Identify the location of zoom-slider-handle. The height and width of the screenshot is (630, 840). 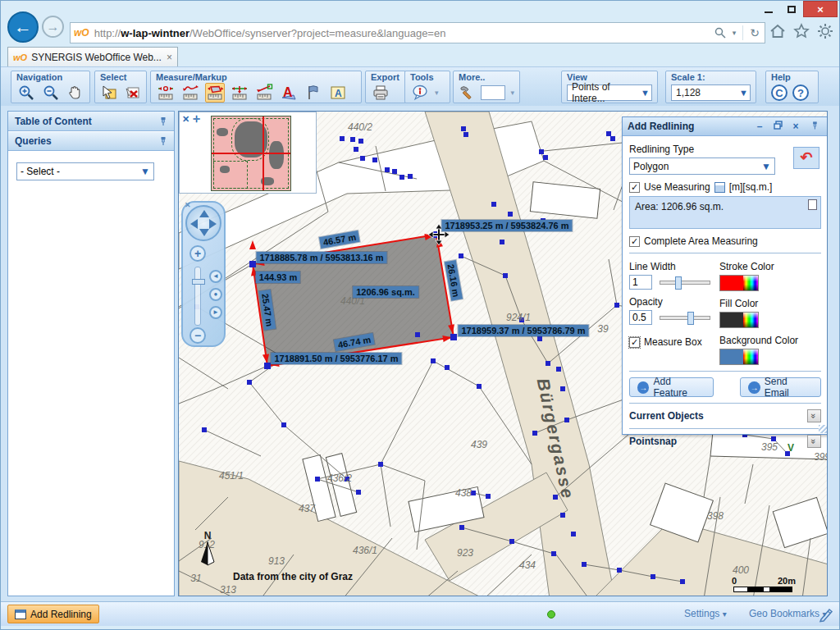
(199, 282).